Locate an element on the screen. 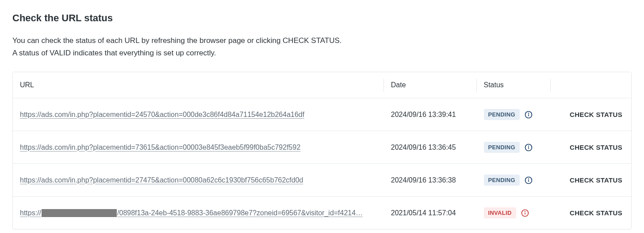 The image size is (644, 233). table-row: https://ads.com/in.php?placementid=24570… is located at coordinates (322, 115).